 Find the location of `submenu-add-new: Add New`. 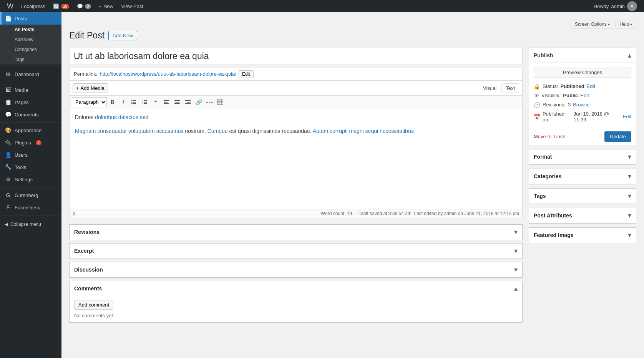

submenu-add-new: Add New is located at coordinates (31, 40).